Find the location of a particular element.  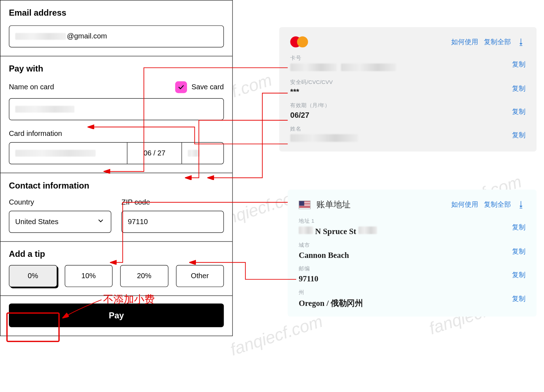

copy-expiry: 复制 is located at coordinates (519, 112).